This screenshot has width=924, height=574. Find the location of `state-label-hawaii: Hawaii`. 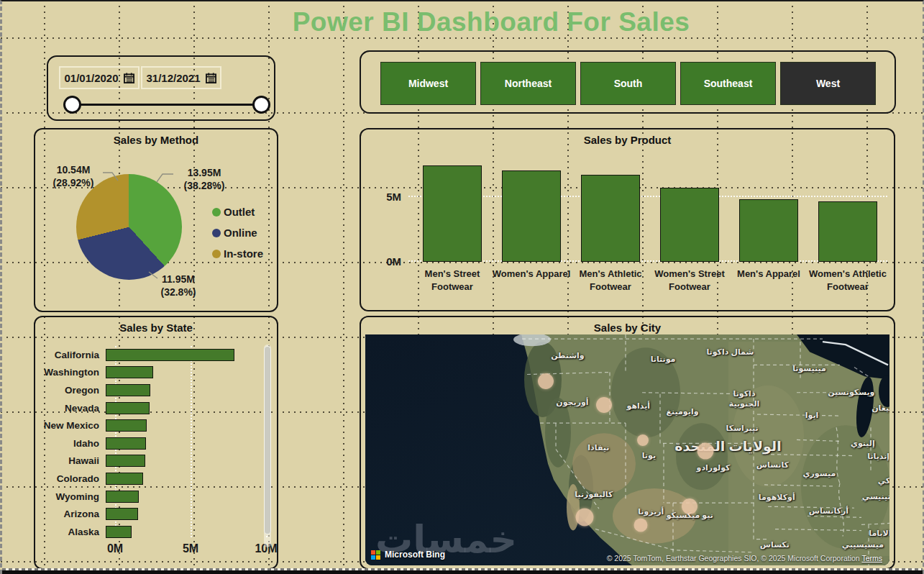

state-label-hawaii: Hawaii is located at coordinates (74, 460).